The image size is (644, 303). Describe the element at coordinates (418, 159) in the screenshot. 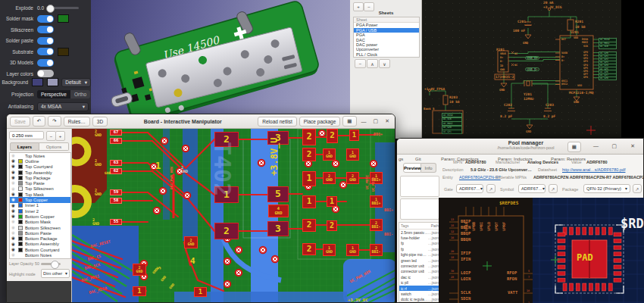

I see `tab-git: Git` at that location.